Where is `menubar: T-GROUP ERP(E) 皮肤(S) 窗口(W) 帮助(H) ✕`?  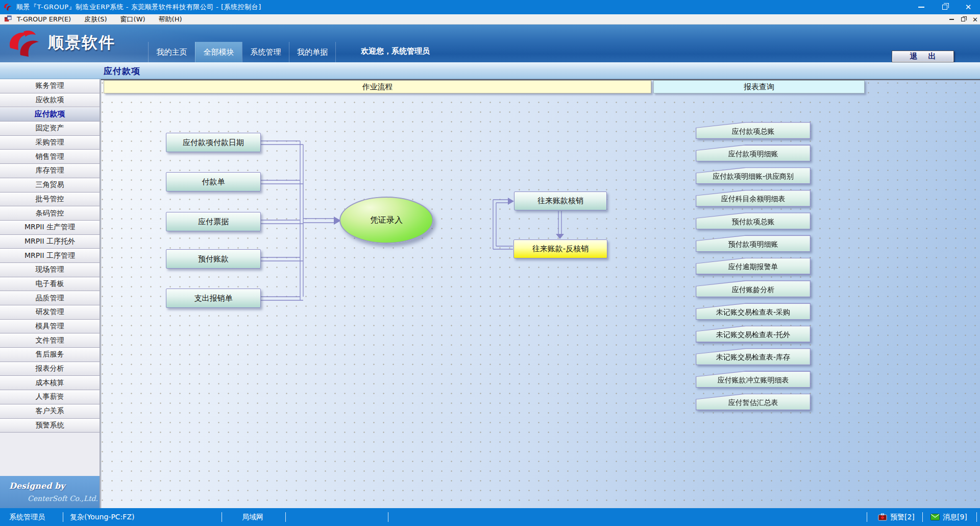
menubar: T-GROUP ERP(E) 皮肤(S) 窗口(W) 帮助(H) ✕ is located at coordinates (490, 19).